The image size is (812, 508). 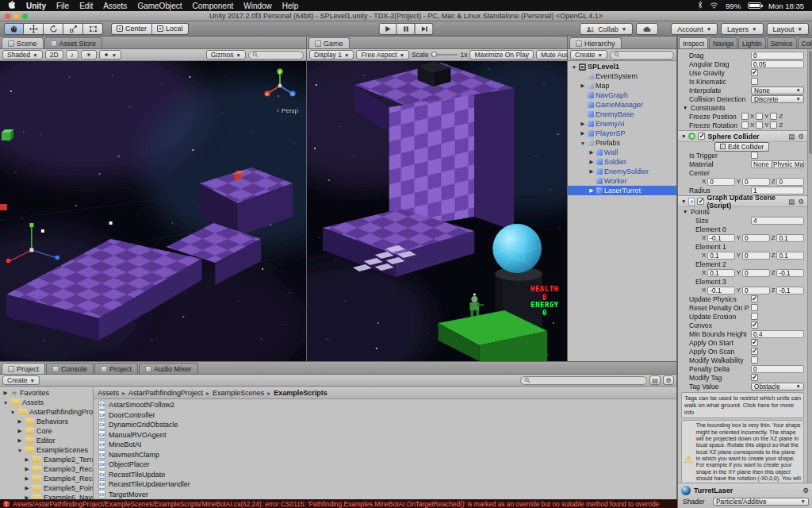 What do you see at coordinates (168, 368) in the screenshot?
I see `tab-audio-mixer: Audio Mixer` at bounding box center [168, 368].